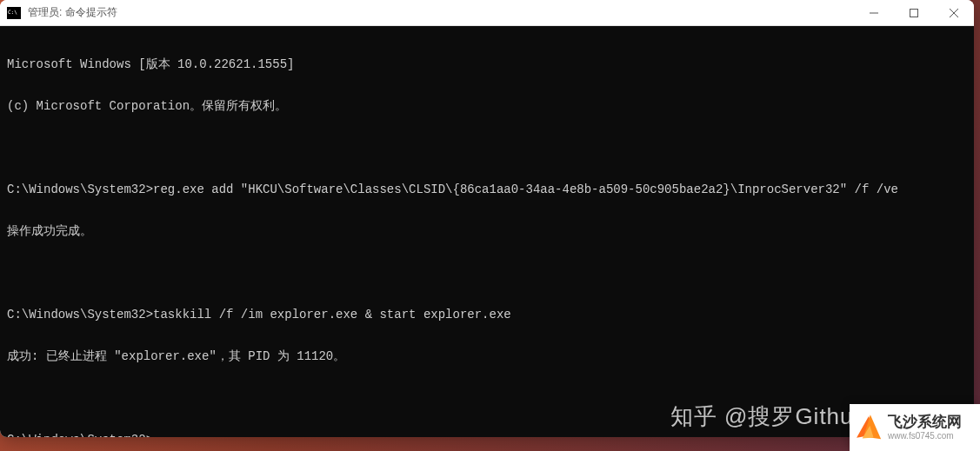 This screenshot has width=980, height=451. I want to click on zhihu-watermark: 知乎 @搜罗Github, so click(769, 417).